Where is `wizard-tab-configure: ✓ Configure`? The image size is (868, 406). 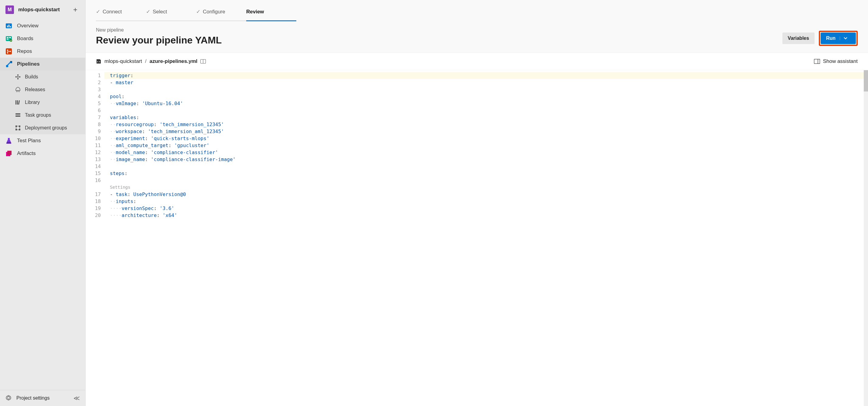 wizard-tab-configure: ✓ Configure is located at coordinates (221, 13).